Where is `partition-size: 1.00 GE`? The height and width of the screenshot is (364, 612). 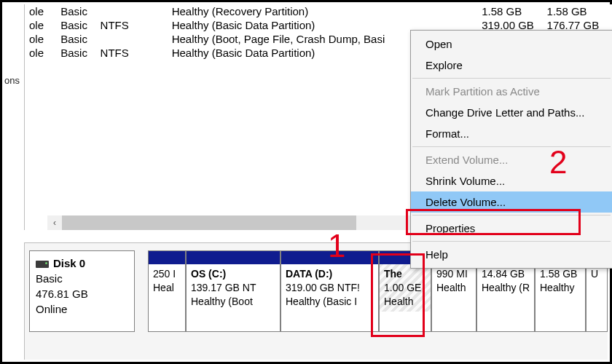 partition-size: 1.00 GE is located at coordinates (405, 288).